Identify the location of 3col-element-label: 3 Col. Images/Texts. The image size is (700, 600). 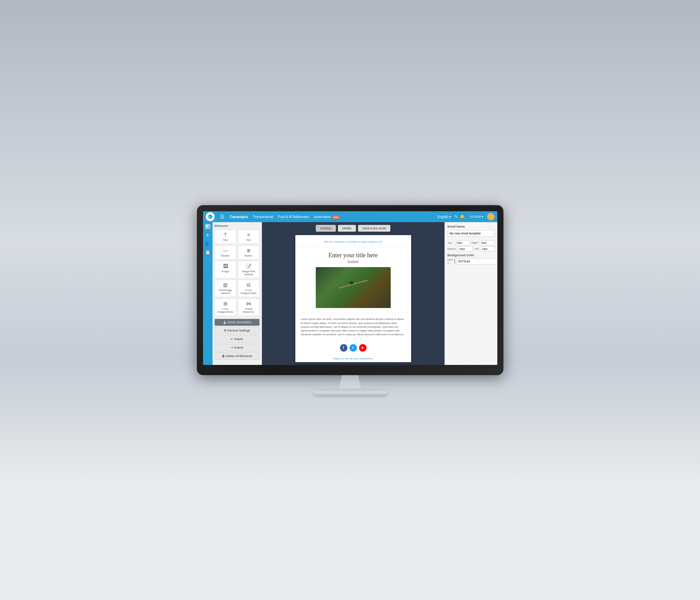
(225, 310).